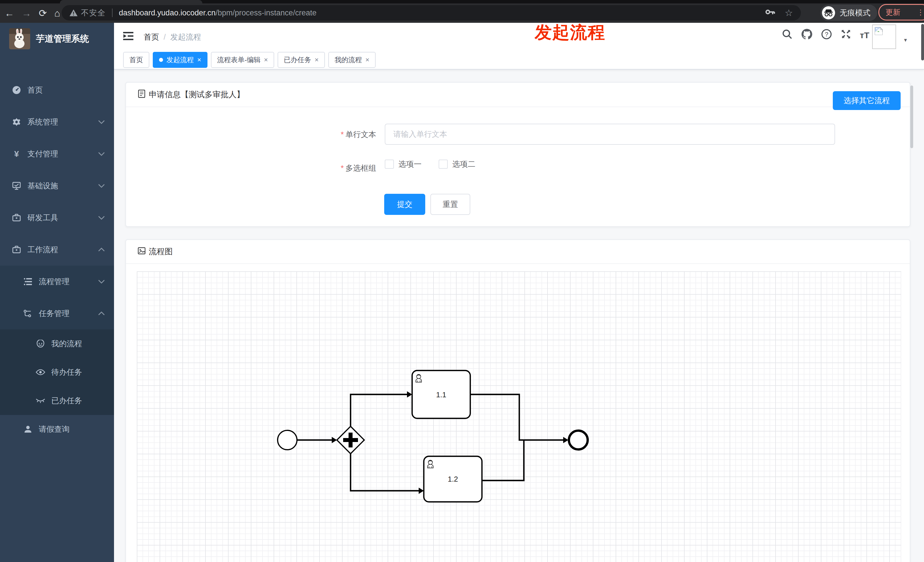 The image size is (924, 562). I want to click on reload-icon: ⟳, so click(43, 13).